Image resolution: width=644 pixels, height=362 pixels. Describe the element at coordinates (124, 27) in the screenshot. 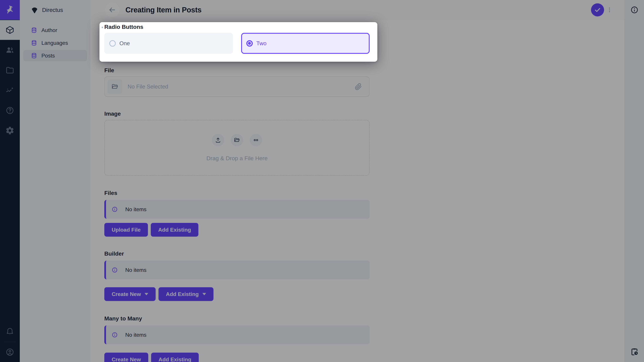

I see `radio-field-label: Radio Buttons` at that location.